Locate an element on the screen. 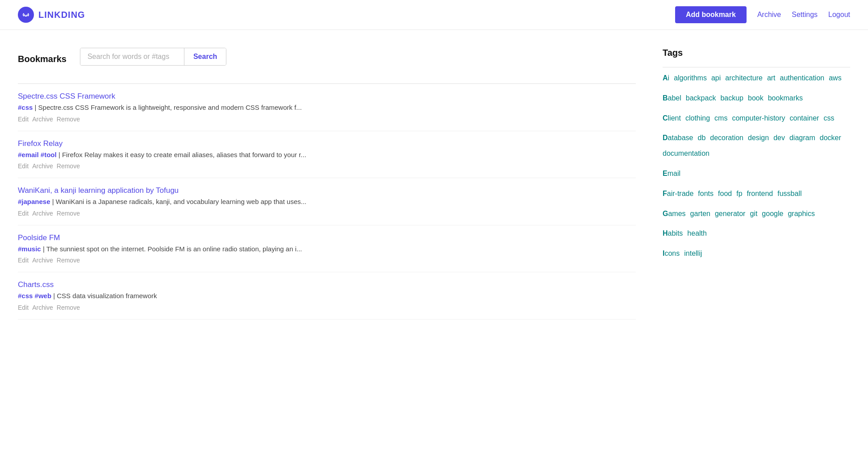  bookmark-tags: #music is located at coordinates (30, 249).